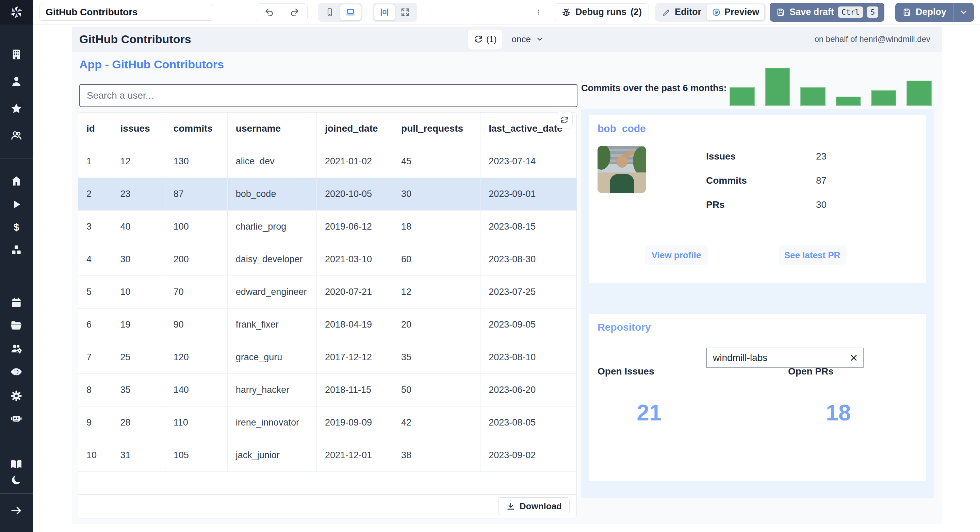  Describe the element at coordinates (294, 12) in the screenshot. I see `redo-button` at that location.